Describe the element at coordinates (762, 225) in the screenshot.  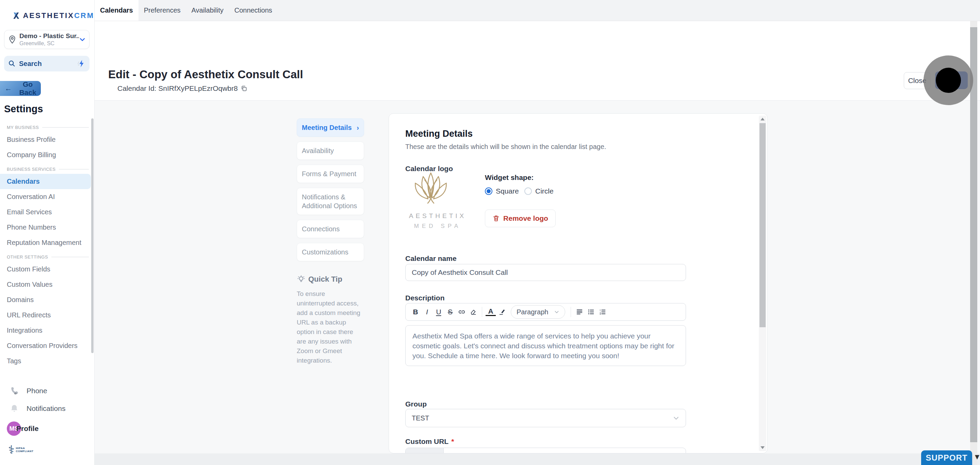
I see `panel-scrollbar-thumb` at that location.